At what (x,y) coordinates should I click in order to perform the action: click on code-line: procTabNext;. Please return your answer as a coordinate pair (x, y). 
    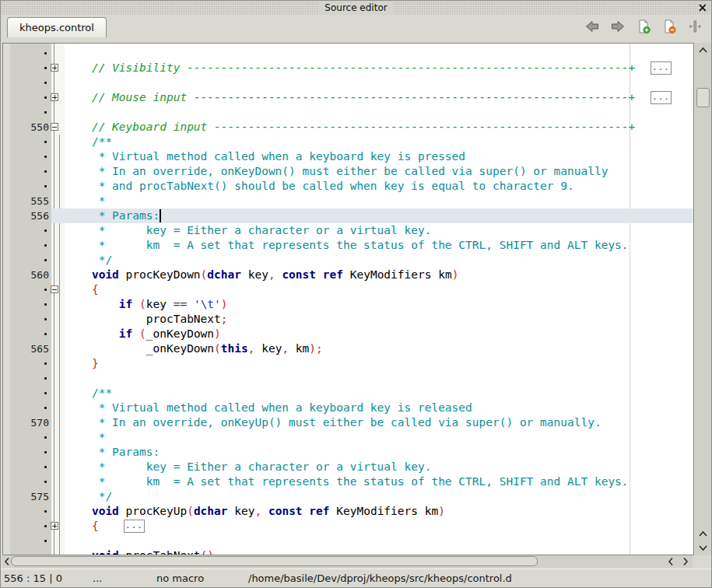
    Looking at the image, I should click on (146, 319).